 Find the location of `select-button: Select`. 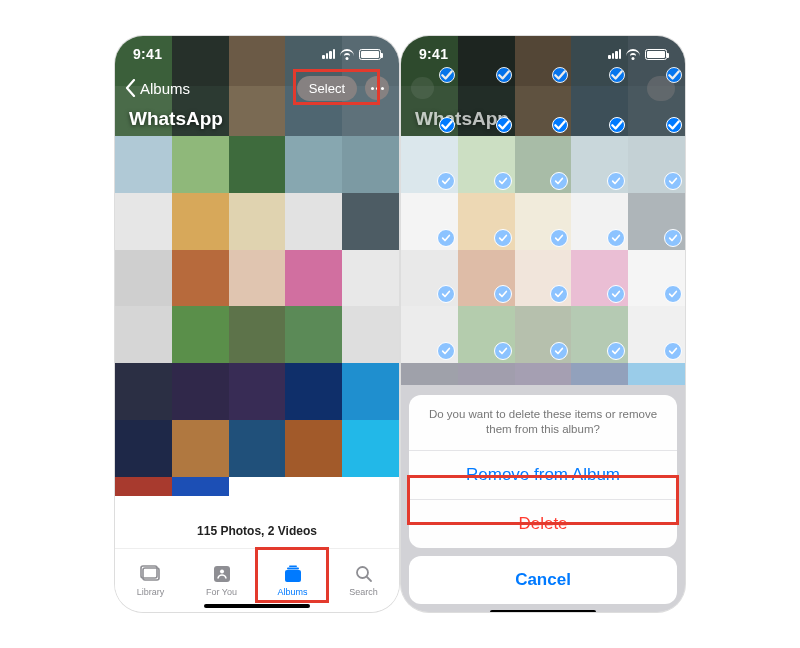

select-button: Select is located at coordinates (327, 88).